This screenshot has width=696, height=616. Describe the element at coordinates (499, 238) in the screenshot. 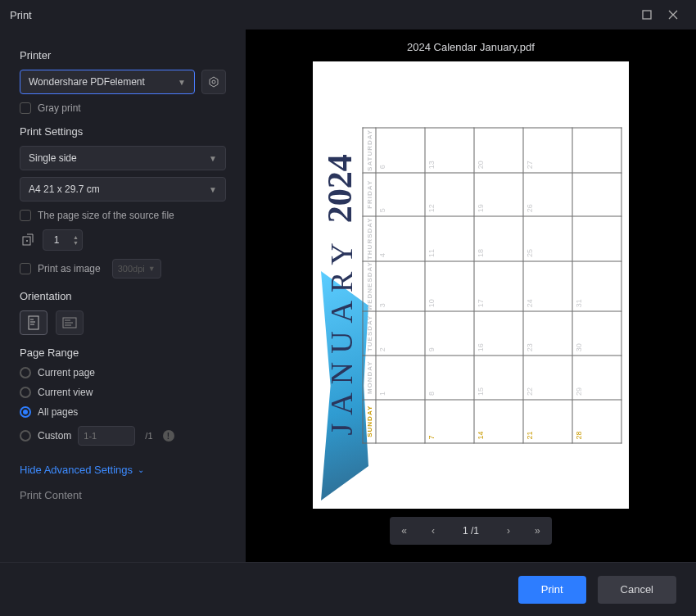

I see `calendar-cell: 18` at that location.